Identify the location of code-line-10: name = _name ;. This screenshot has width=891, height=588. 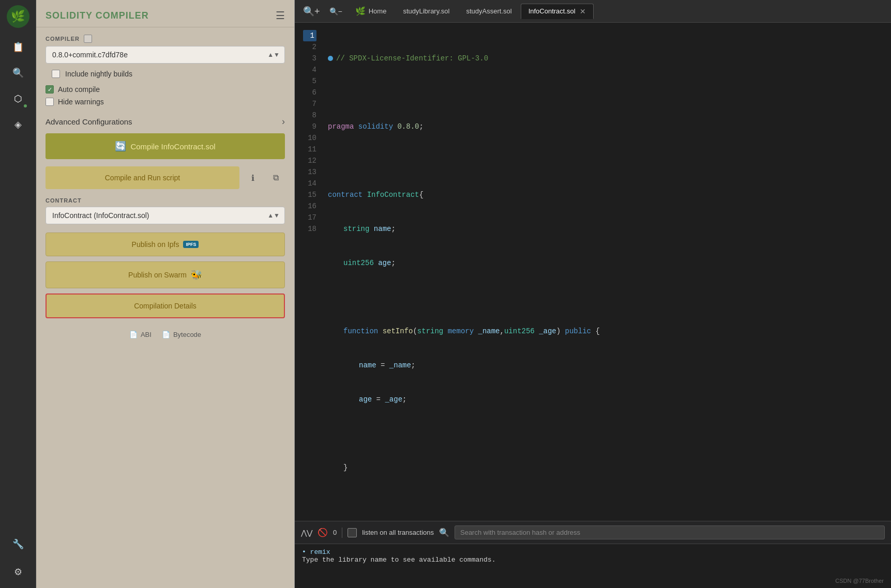
(606, 365).